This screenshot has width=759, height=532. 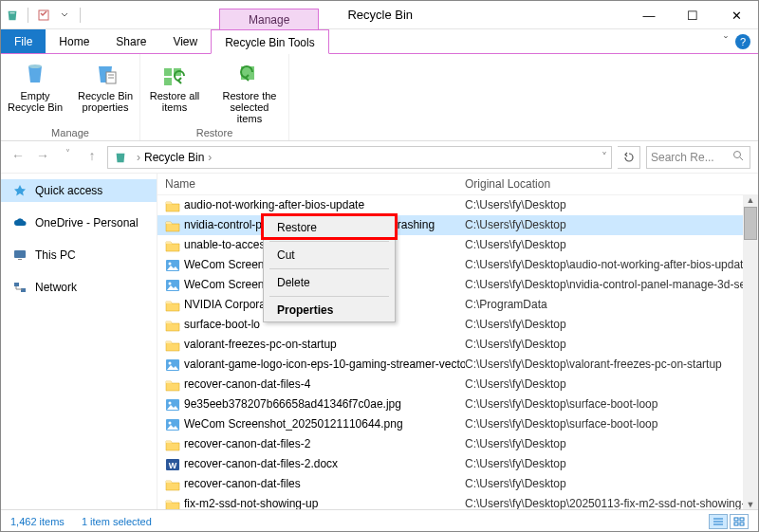 I want to click on scroll-down-icon: ▼, so click(x=751, y=504).